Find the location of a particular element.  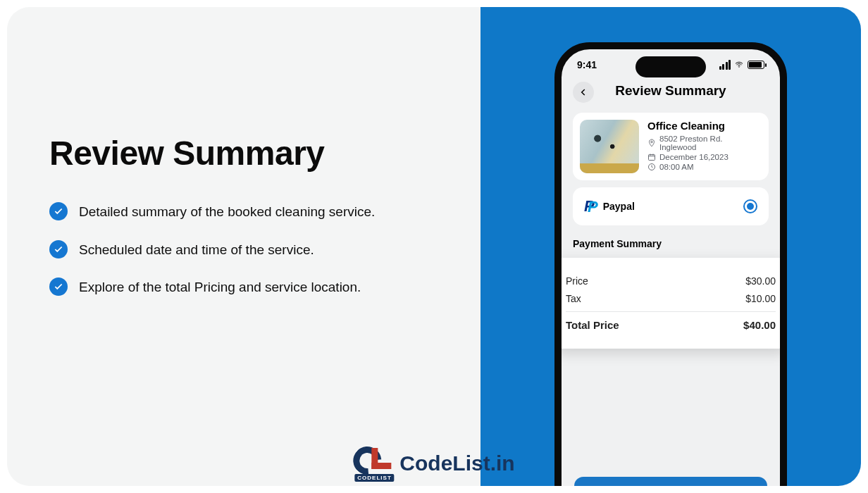

chevron-left-icon is located at coordinates (583, 92).